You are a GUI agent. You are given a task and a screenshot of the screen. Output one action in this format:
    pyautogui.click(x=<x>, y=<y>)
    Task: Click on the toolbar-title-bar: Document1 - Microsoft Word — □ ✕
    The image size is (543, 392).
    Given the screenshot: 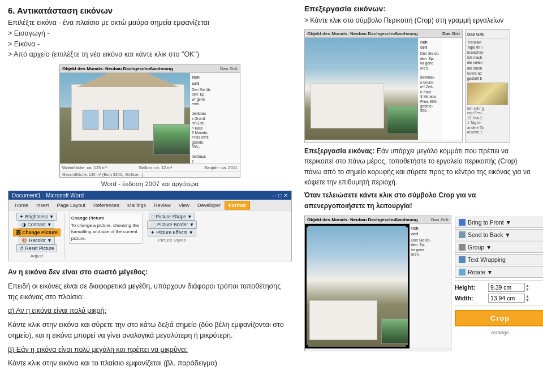 What is the action you would take?
    pyautogui.click(x=150, y=196)
    